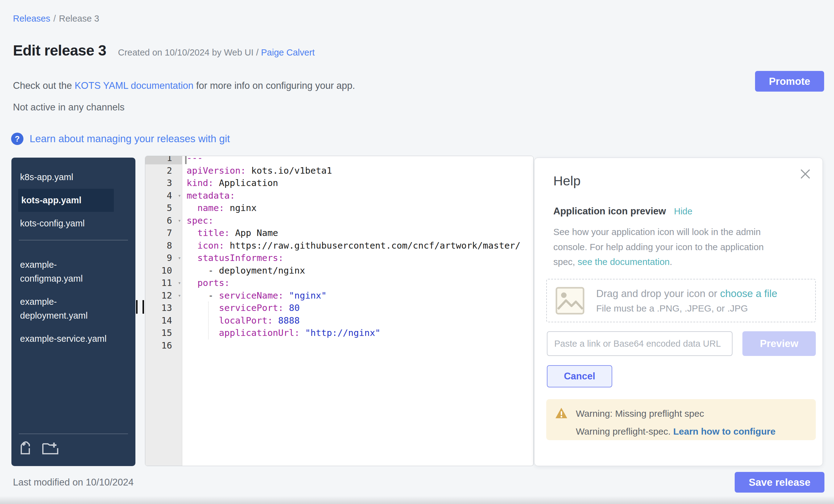 The height and width of the screenshot is (504, 834). Describe the element at coordinates (254, 233) in the screenshot. I see `code-token: App Name` at that location.